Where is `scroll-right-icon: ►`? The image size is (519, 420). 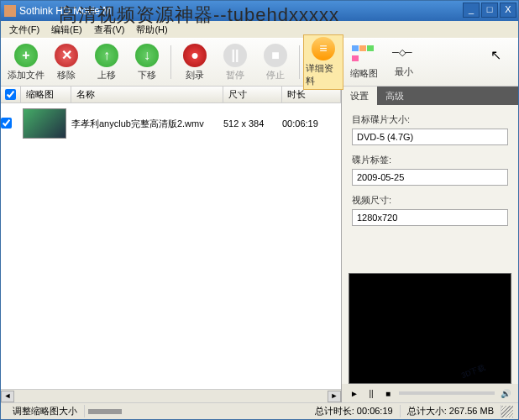 scroll-right-icon: ► is located at coordinates (334, 396).